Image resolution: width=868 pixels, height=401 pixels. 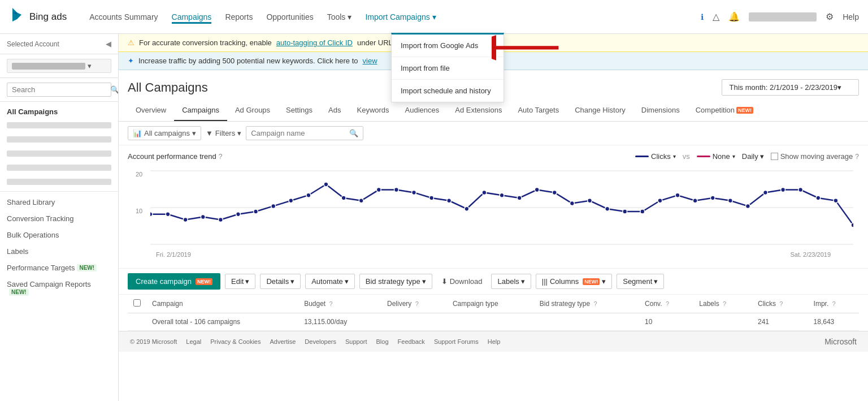 I want to click on columns-button: ||| Columns NEW! ▾, so click(x=574, y=282).